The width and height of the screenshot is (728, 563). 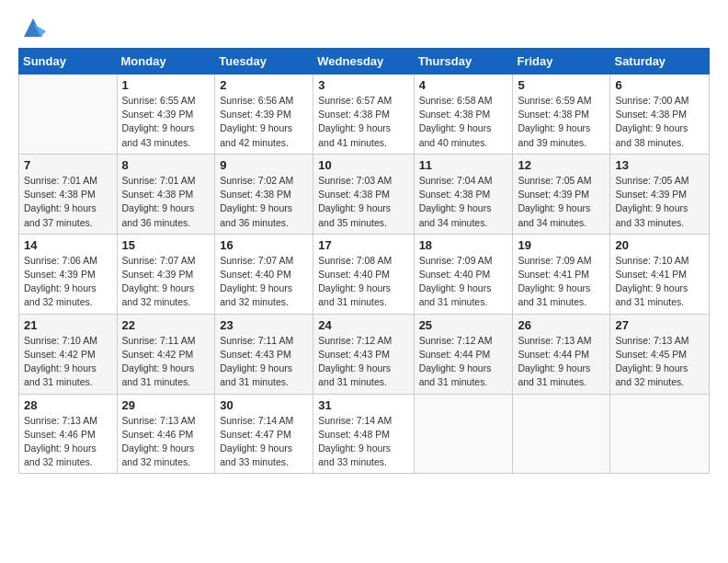 What do you see at coordinates (363, 326) in the screenshot?
I see `day-number: 24` at bounding box center [363, 326].